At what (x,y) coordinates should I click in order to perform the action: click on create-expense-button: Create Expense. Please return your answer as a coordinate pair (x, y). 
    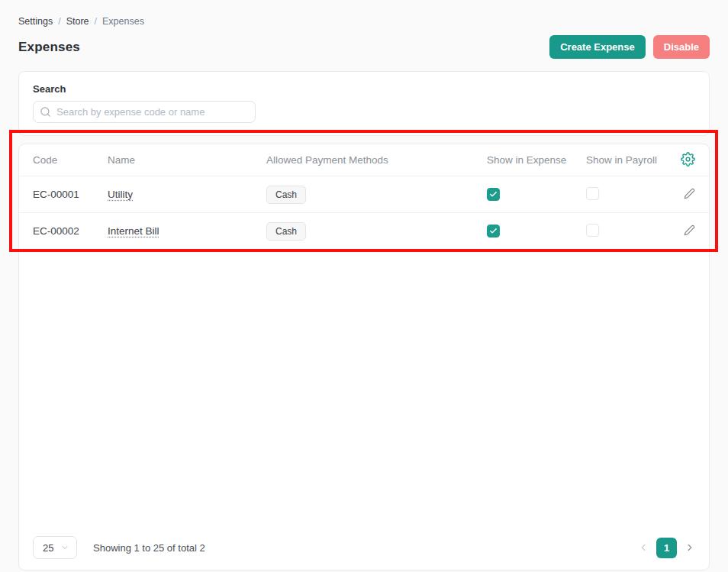
    Looking at the image, I should click on (598, 47).